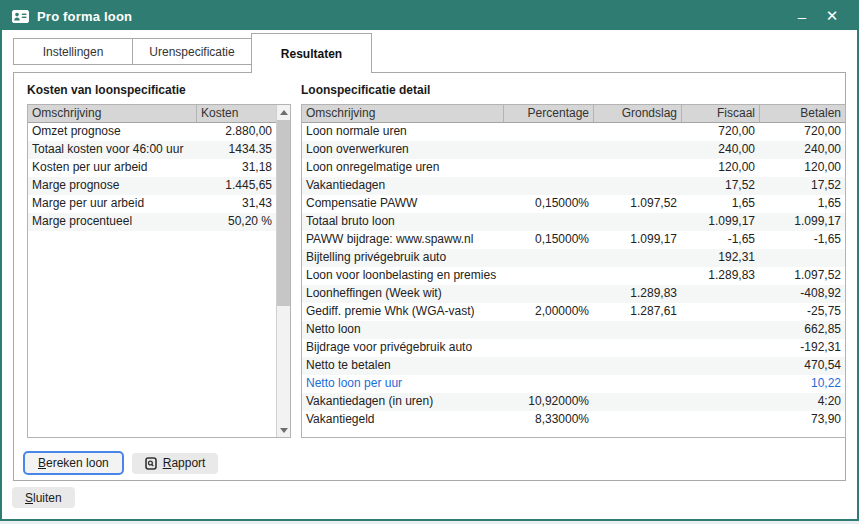 This screenshot has height=524, width=859. What do you see at coordinates (574, 276) in the screenshot?
I see `table-row: Loon voor loonbelasting en premies1.289,…` at bounding box center [574, 276].